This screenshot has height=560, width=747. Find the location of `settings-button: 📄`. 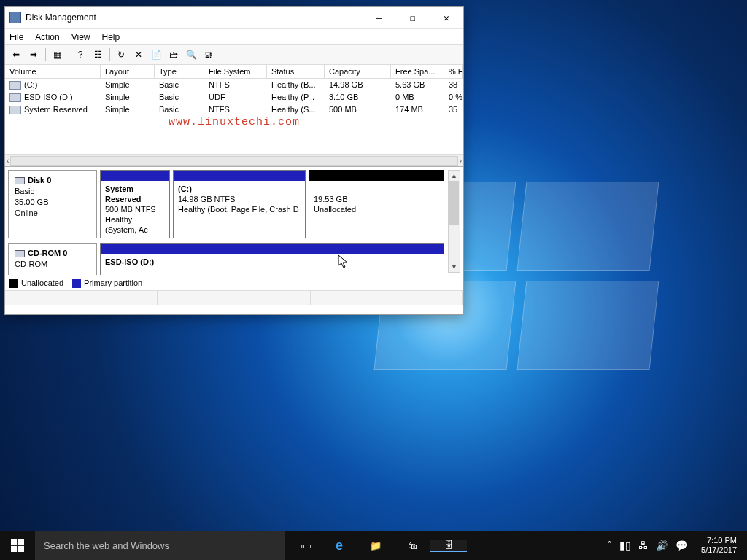

settings-button: 📄 is located at coordinates (156, 55).